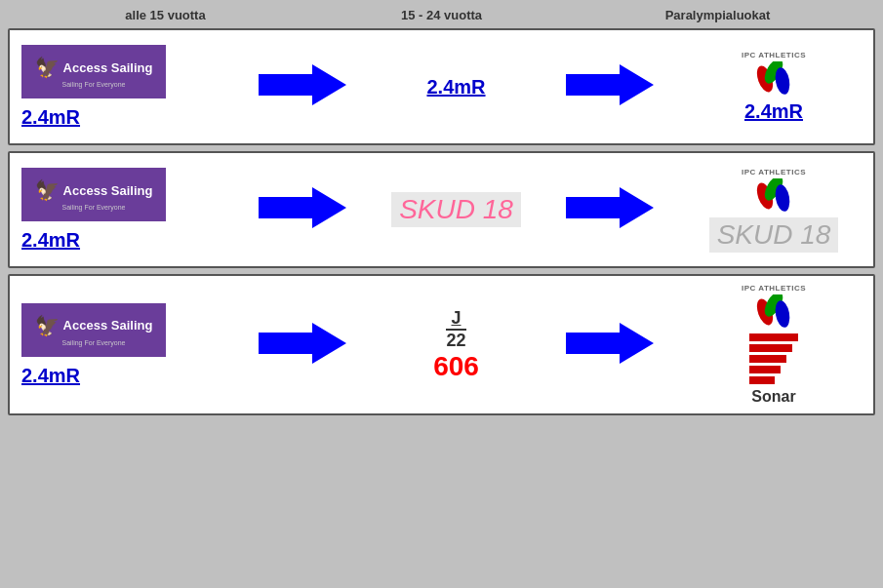 This screenshot has width=883, height=588. I want to click on logo-subtext-1: Sailing For Everyone, so click(94, 84).